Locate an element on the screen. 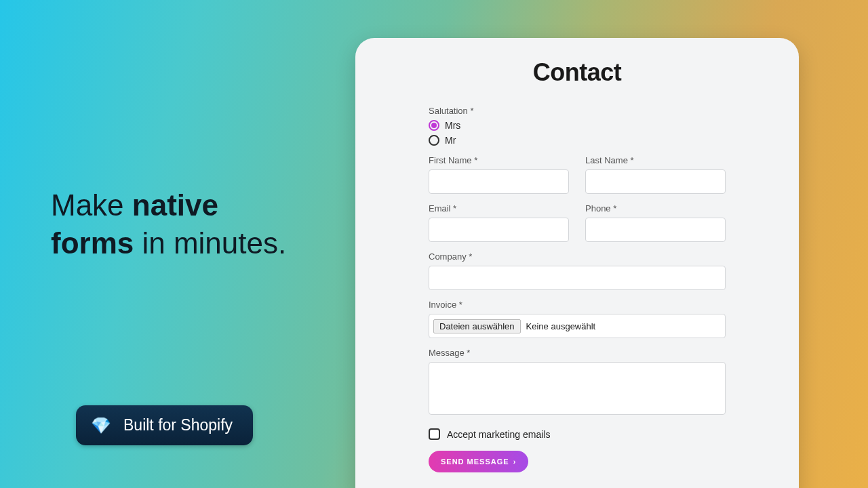 The width and height of the screenshot is (868, 488). radio-mr: Mr is located at coordinates (577, 140).